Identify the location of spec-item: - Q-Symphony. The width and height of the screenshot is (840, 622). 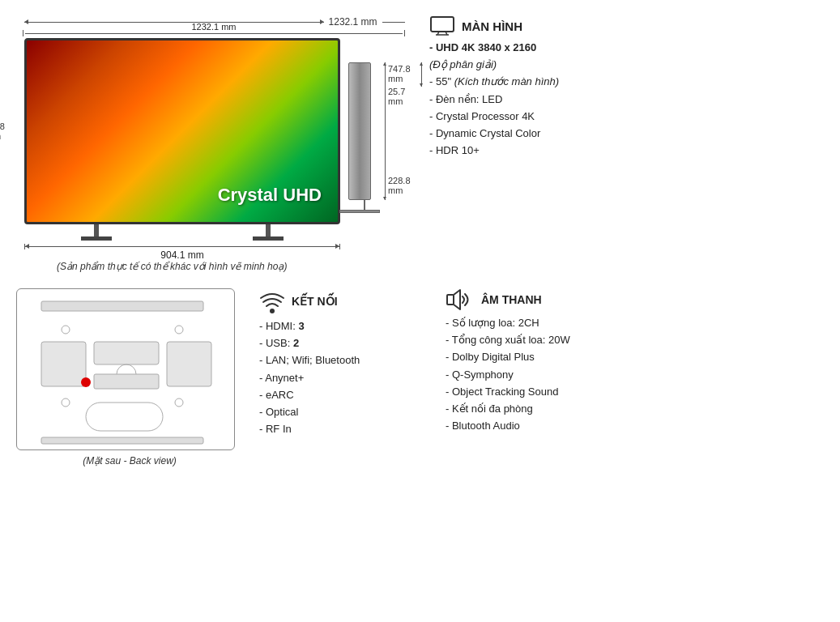
(635, 375).